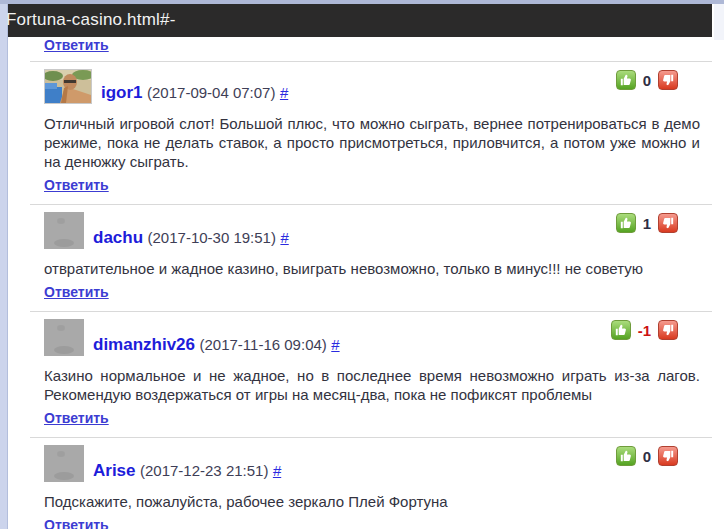 This screenshot has width=724, height=529. I want to click on window-left-edge, so click(4, 264).